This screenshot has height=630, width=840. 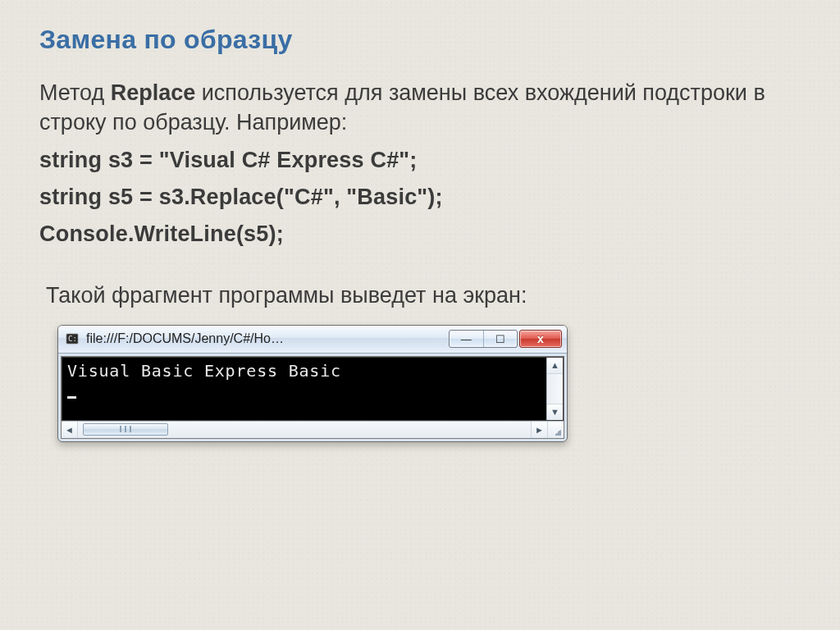 I want to click on vertical-scroll-track, so click(x=555, y=389).